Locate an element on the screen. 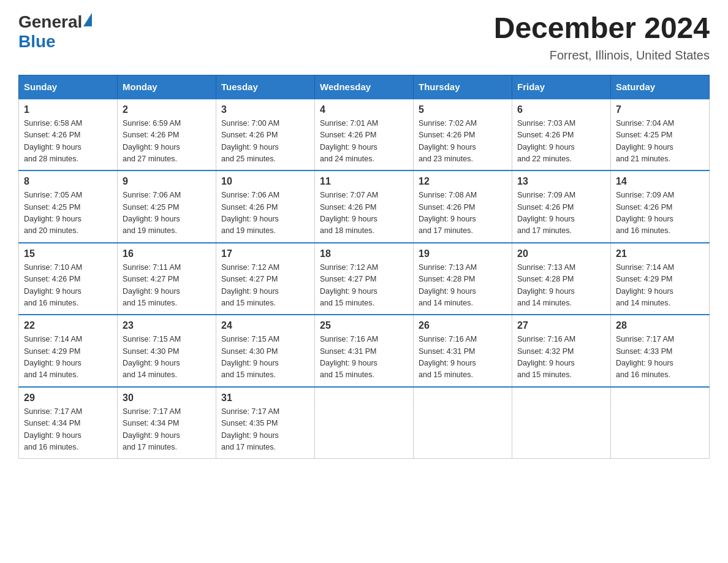 This screenshot has height=563, width=728. day-info: Sunrise: 7:11 AM Sunset: 4:27 PM Dayligh… is located at coordinates (167, 286).